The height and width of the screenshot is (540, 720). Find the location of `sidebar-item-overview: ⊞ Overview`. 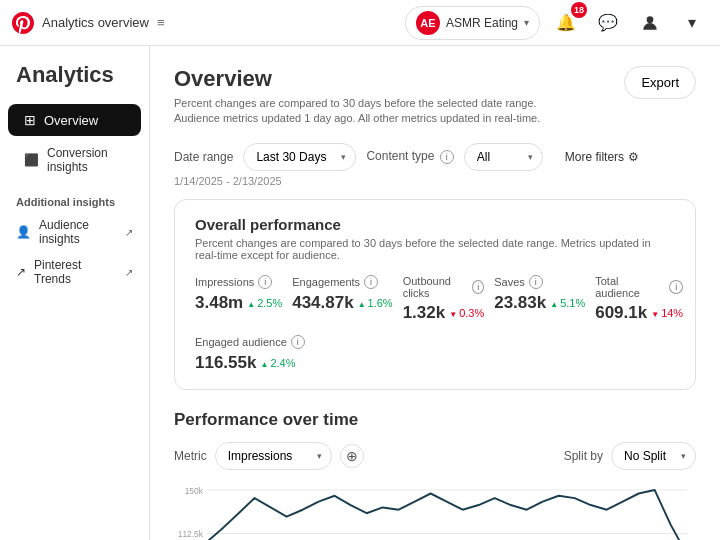

sidebar-item-overview: ⊞ Overview is located at coordinates (74, 120).